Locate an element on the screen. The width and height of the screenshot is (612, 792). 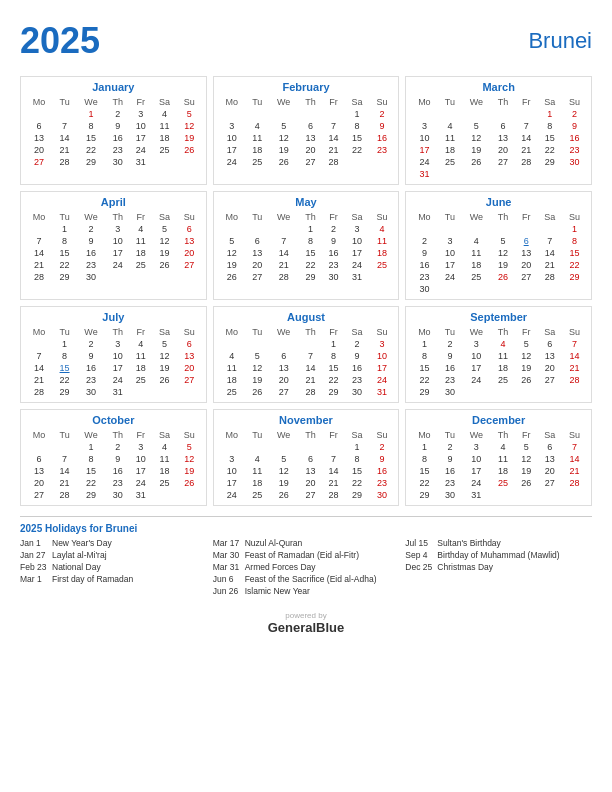
cal-day: 7 is located at coordinates (574, 344).